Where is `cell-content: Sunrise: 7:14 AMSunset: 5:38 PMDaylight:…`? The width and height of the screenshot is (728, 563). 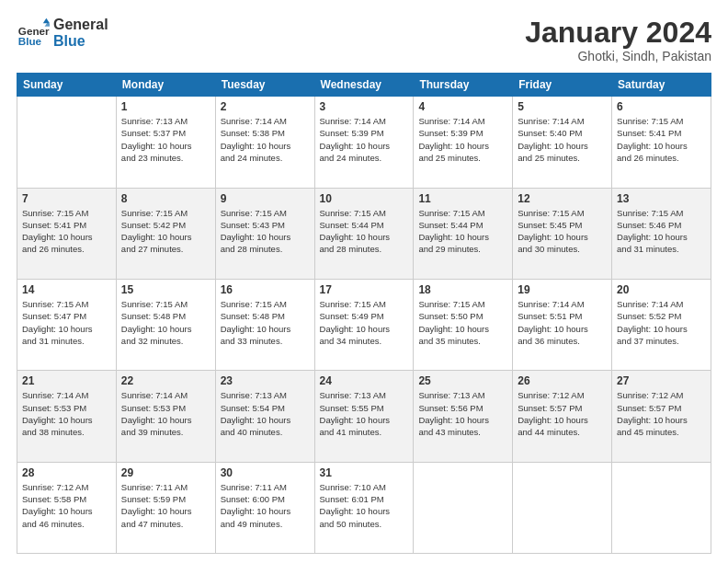 cell-content: Sunrise: 7:14 AMSunset: 5:38 PMDaylight:… is located at coordinates (265, 140).